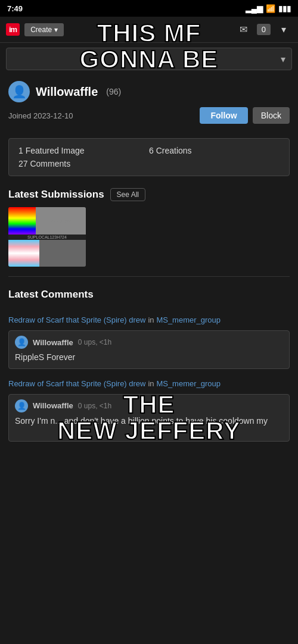 The width and height of the screenshot is (298, 644). Describe the element at coordinates (271, 8) in the screenshot. I see `wifi-icon: 📶` at that location.